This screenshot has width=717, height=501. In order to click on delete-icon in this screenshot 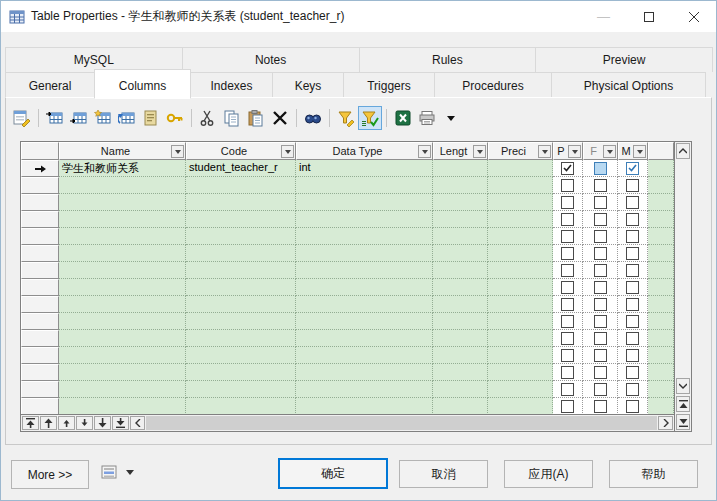, I will do `click(280, 118)`.